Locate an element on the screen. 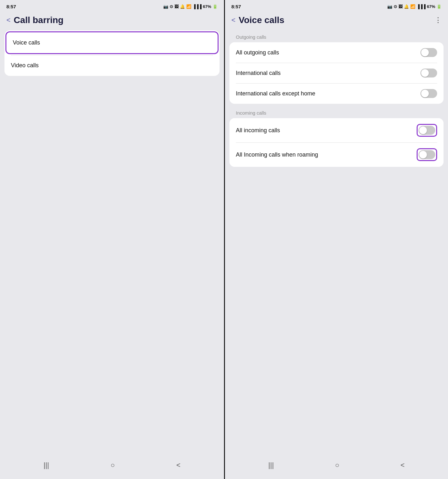  incoming-calls-label: Incoming calls is located at coordinates (337, 112).